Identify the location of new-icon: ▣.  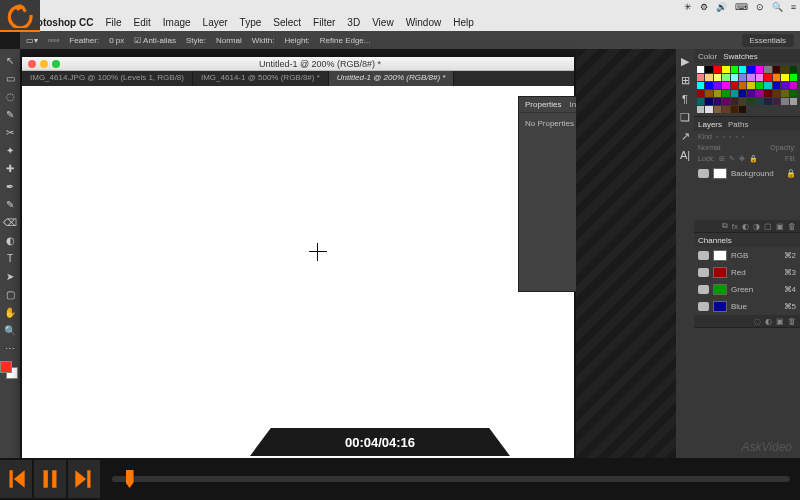
(780, 226).